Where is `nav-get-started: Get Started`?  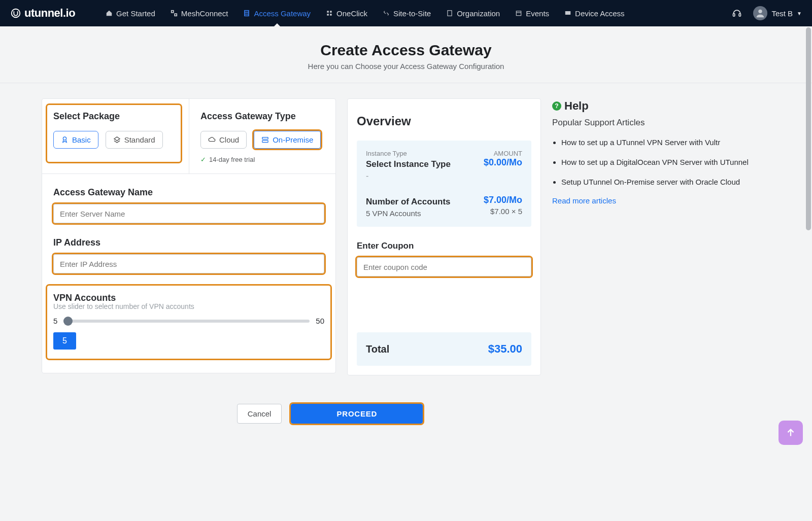
nav-get-started: Get Started is located at coordinates (130, 13).